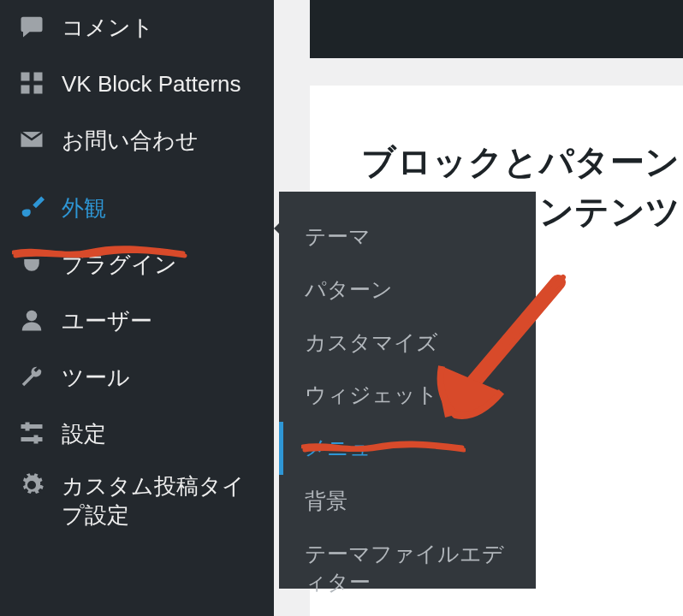  What do you see at coordinates (32, 376) in the screenshot?
I see `wrench-icon` at bounding box center [32, 376].